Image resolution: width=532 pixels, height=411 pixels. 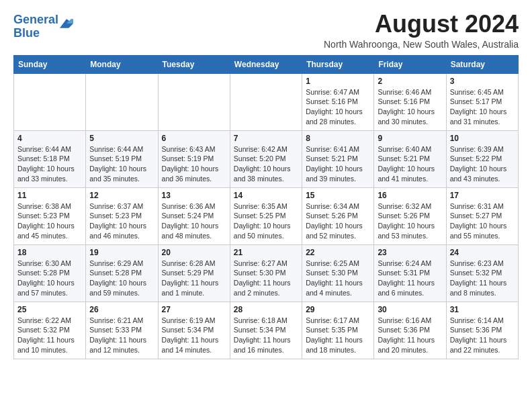 What do you see at coordinates (122, 273) in the screenshot?
I see `calendar-cell: 19Sunrise: 6:29 AM Sunset: 5:28 PM Dayli…` at bounding box center [122, 273].